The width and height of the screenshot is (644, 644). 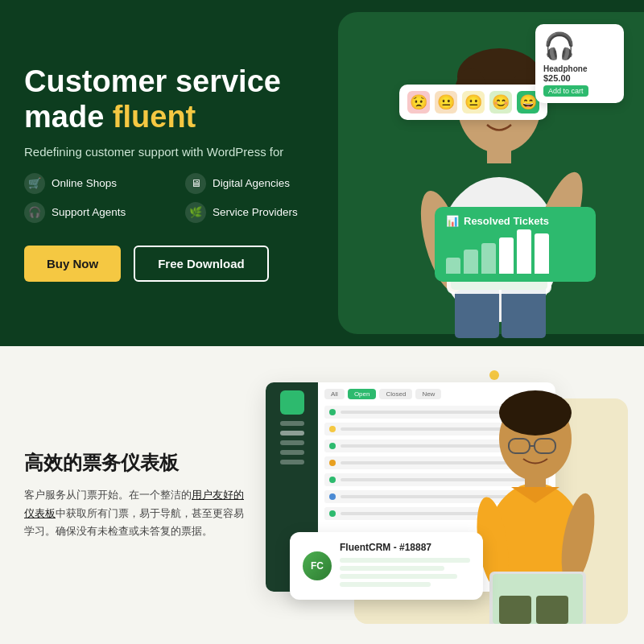 I want to click on online-shops-icon: 🛒, so click(x=35, y=184).